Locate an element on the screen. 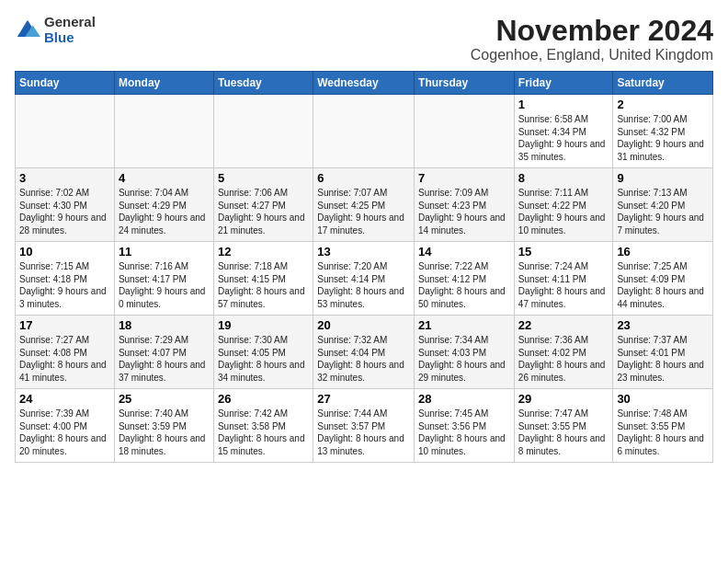  day-info: Sunrise: 7:27 AM Sunset: 4:08 PM Dayligh… is located at coordinates (64, 359).